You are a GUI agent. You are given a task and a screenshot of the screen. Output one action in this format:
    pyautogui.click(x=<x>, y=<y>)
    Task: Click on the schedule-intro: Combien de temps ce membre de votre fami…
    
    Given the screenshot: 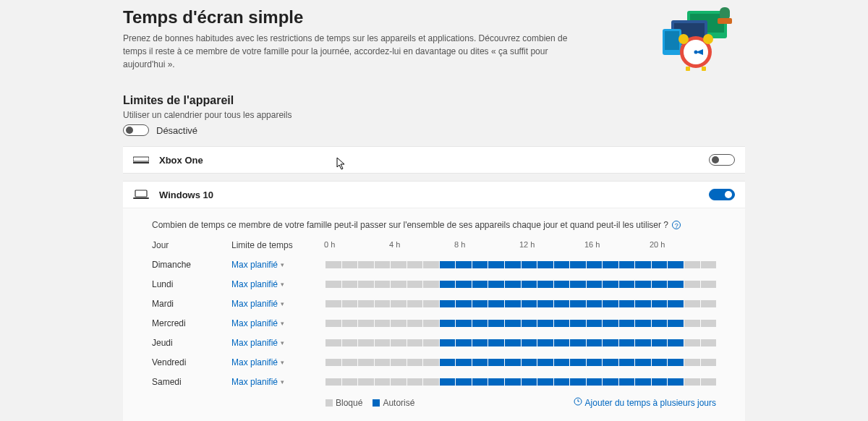 What is the action you would take?
    pyautogui.click(x=434, y=225)
    